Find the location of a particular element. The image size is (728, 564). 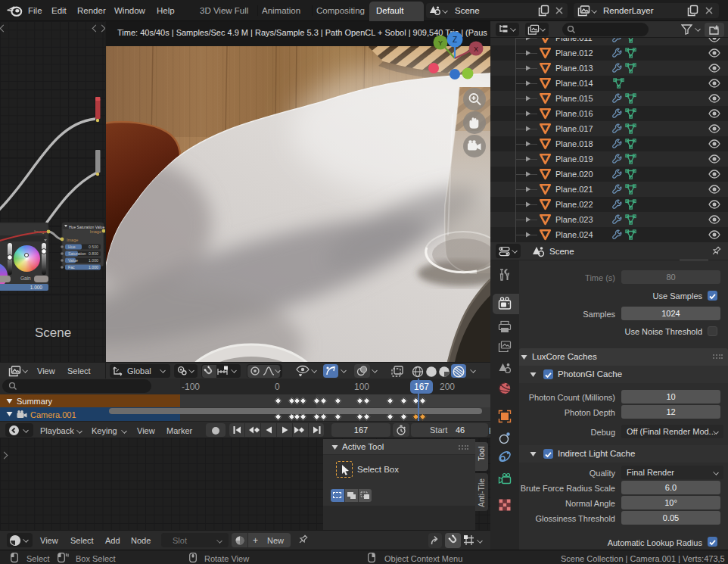

svg-text: Hue Saturation Value is located at coordinates (86, 227).